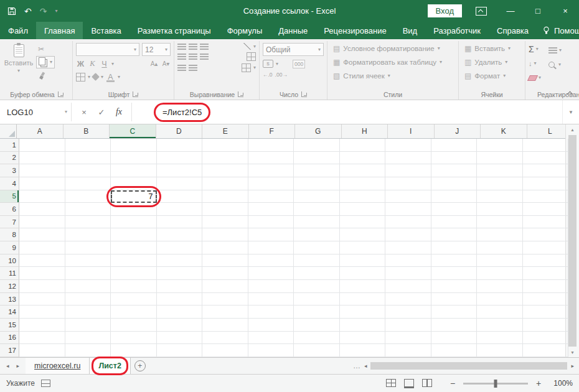 The height and width of the screenshot is (392, 579). Describe the element at coordinates (538, 11) in the screenshot. I see `maximize-button: □` at that location.